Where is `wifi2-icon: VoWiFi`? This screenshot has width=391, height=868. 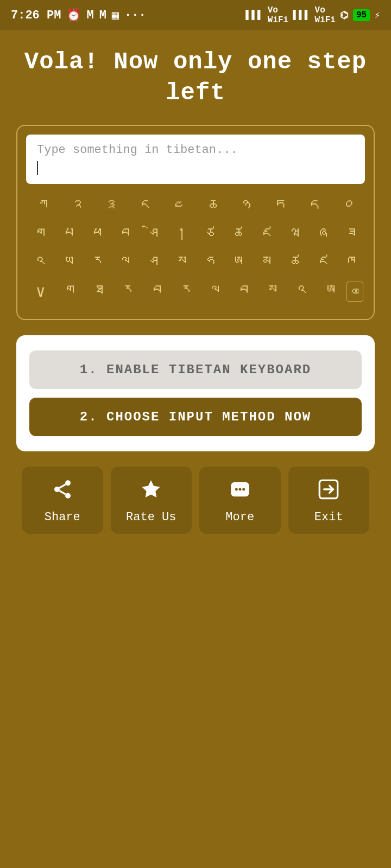
wifi2-icon: VoWiFi is located at coordinates (325, 15).